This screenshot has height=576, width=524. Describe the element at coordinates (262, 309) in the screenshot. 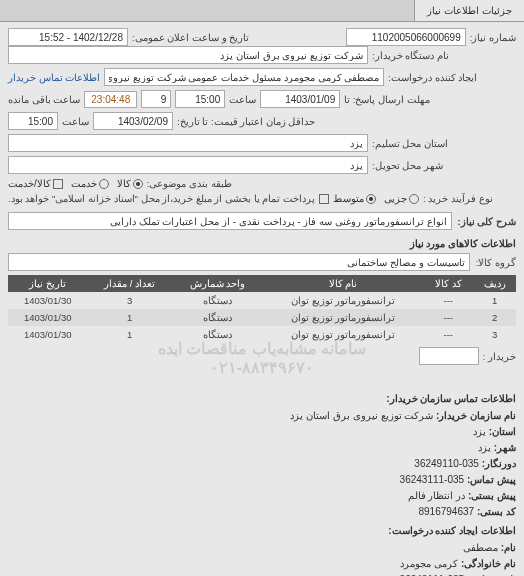

I see `goods-table: ردیف کد کالا نام کالا واحد شمارش تعداد /…` at that location.